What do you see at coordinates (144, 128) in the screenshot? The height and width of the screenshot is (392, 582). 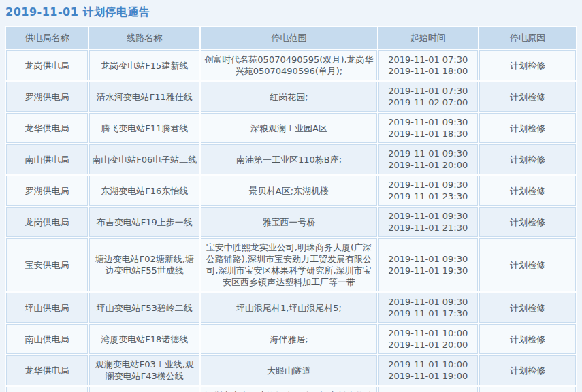 I see `line-cell: 腾飞变电站F11腾君线` at bounding box center [144, 128].